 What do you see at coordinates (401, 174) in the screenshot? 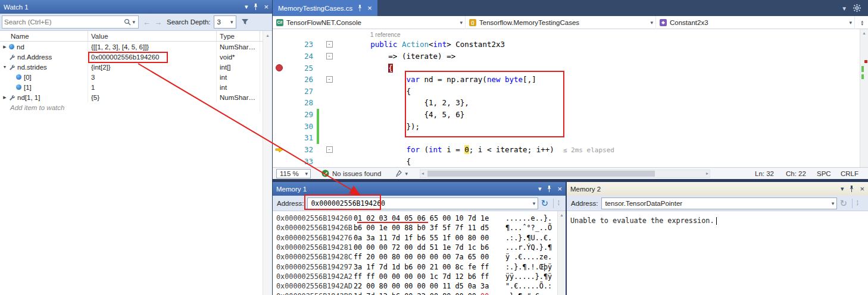
I see `code-cleanup-button: ▾` at bounding box center [401, 174].